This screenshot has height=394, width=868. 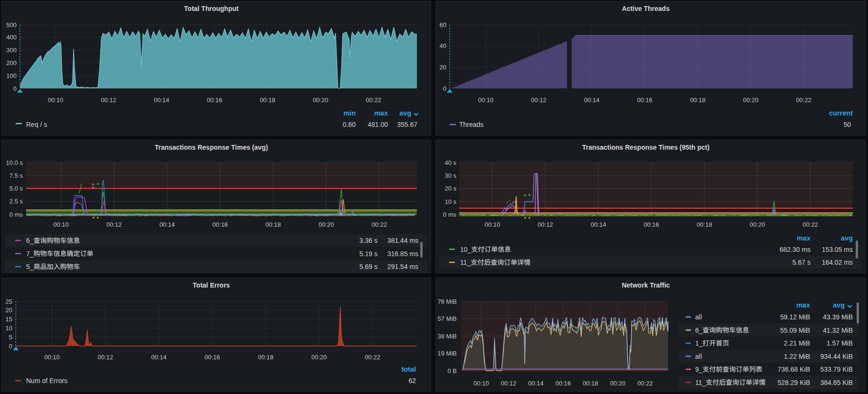 What do you see at coordinates (646, 147) in the screenshot?
I see `svg-text:Transactions Response Times (9: Transactions Response Times (95th pct)` at bounding box center [646, 147].